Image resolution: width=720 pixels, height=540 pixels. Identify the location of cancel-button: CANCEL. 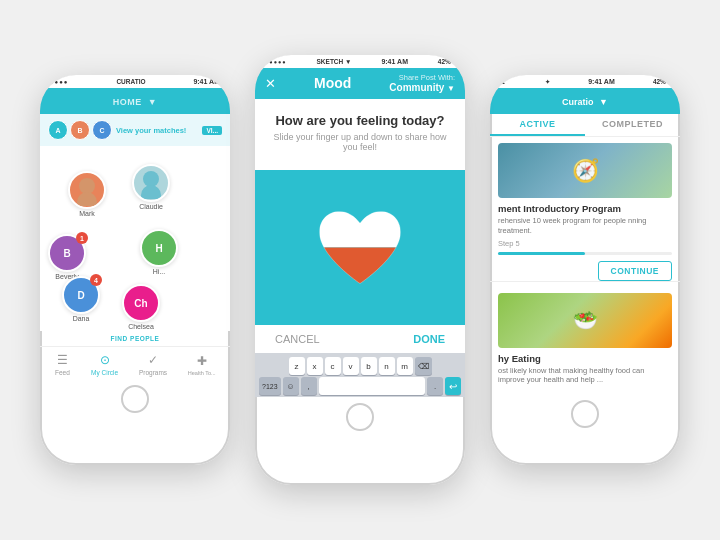
(298, 339).